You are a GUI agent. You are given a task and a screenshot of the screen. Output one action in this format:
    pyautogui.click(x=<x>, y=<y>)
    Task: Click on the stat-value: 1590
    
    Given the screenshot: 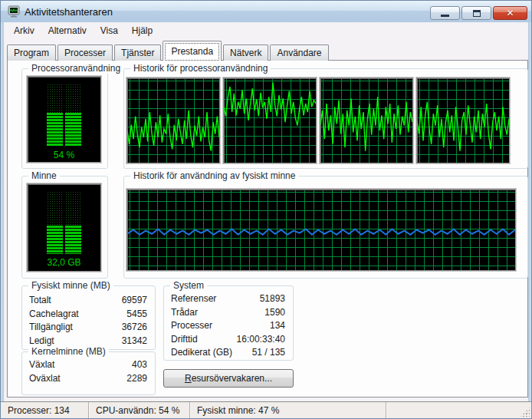 What is the action you would take?
    pyautogui.click(x=274, y=313)
    